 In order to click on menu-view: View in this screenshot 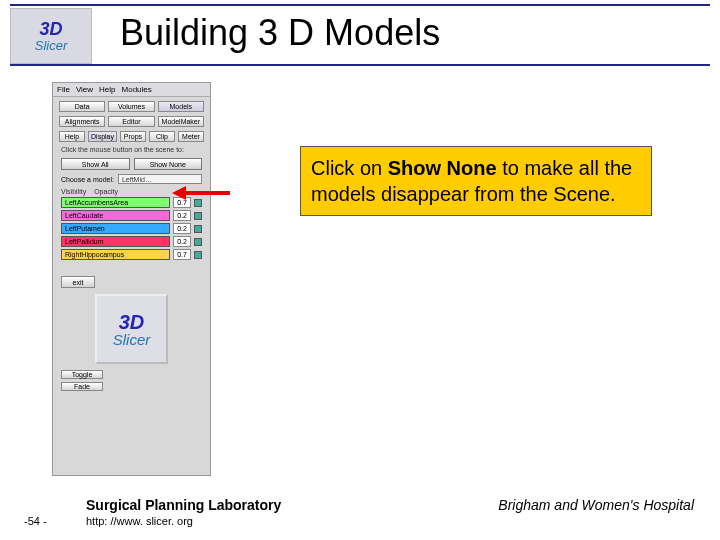, I will do `click(84, 90)`.